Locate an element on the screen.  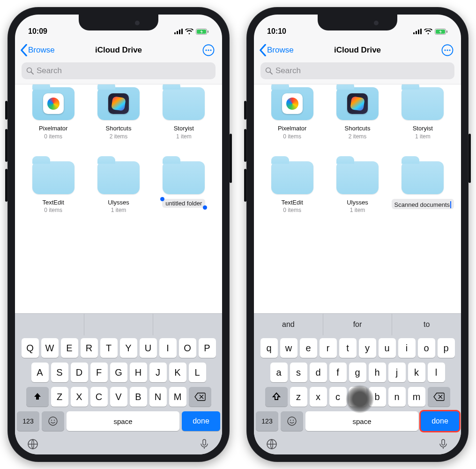
key-t: t is located at coordinates (348, 348).